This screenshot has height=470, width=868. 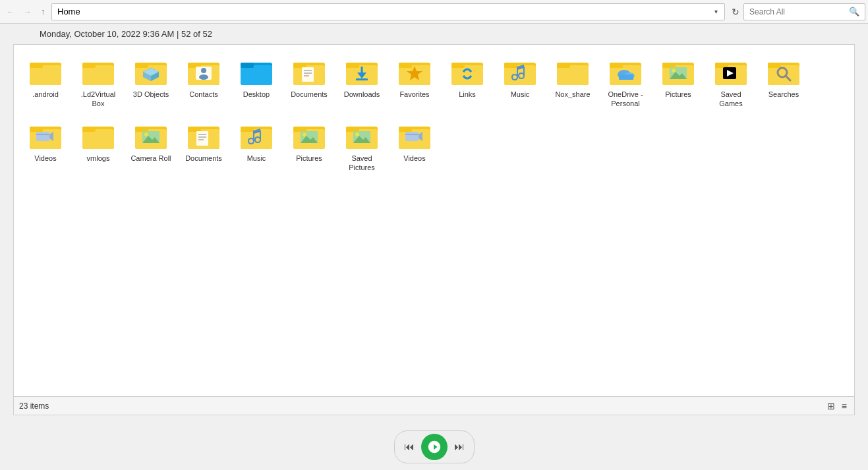 I want to click on folder-label: .android, so click(x=45, y=94).